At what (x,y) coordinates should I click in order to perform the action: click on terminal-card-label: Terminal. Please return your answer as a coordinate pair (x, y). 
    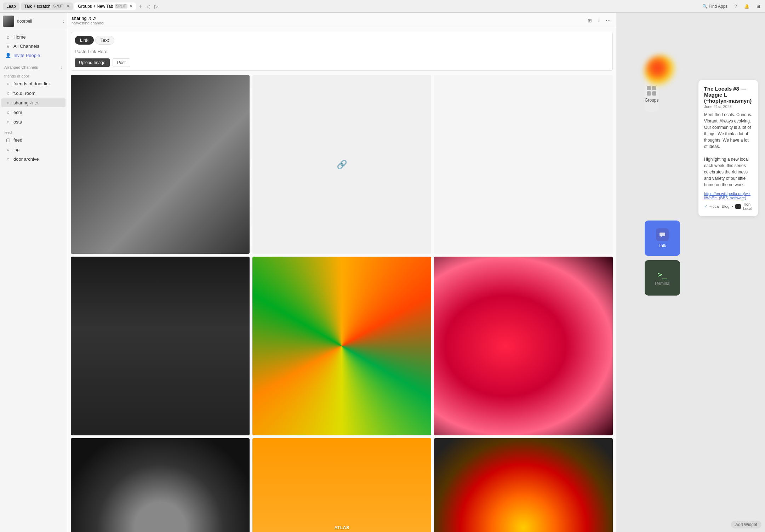
    Looking at the image, I should click on (662, 284).